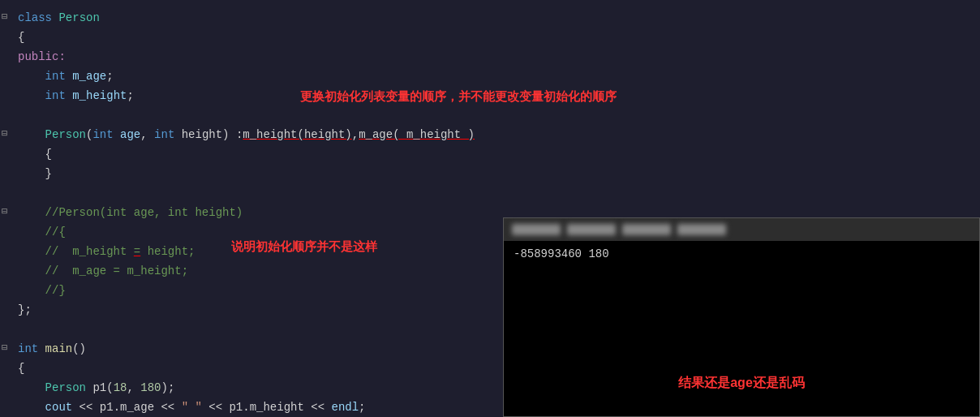 The height and width of the screenshot is (417, 980). I want to click on line-content: cout << p1.m_age << " " << p1.m_height <…, so click(261, 407).